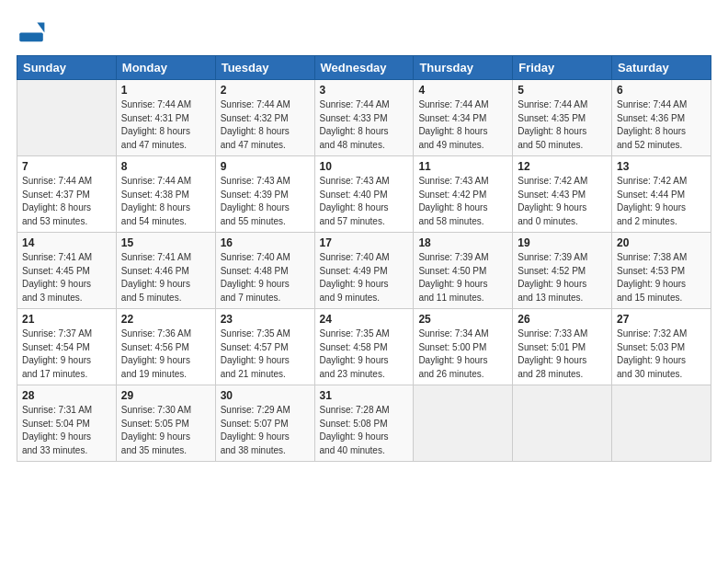 Image resolution: width=728 pixels, height=563 pixels. What do you see at coordinates (165, 431) in the screenshot?
I see `day-info: Sunrise: 7:30 AMSunset: 5:05 PMDaylight:…` at bounding box center [165, 431].